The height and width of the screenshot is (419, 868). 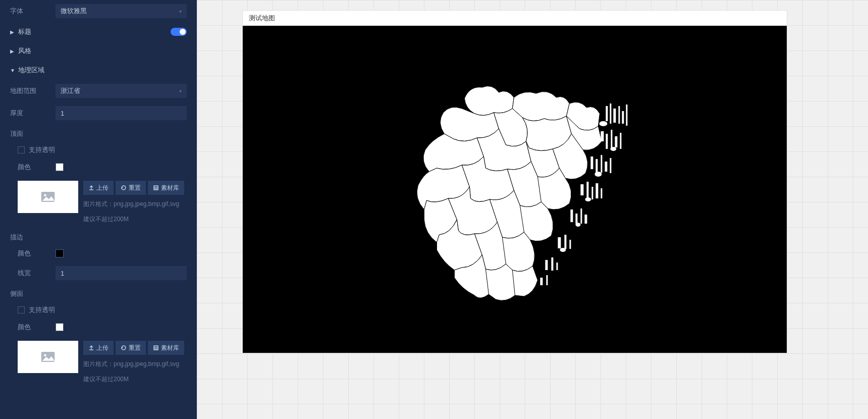 What do you see at coordinates (33, 253) in the screenshot?
I see `stroke-color-label: 颜色` at bounding box center [33, 253].